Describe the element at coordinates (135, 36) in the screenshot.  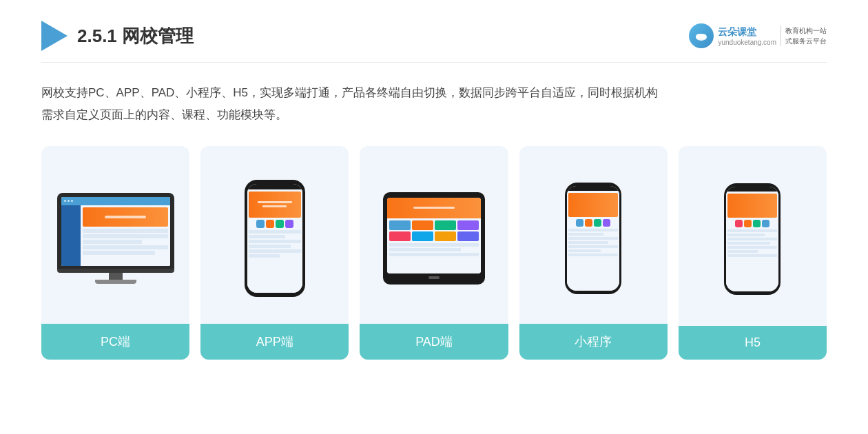
I see `page-title: 2.5.1 网校管理` at that location.